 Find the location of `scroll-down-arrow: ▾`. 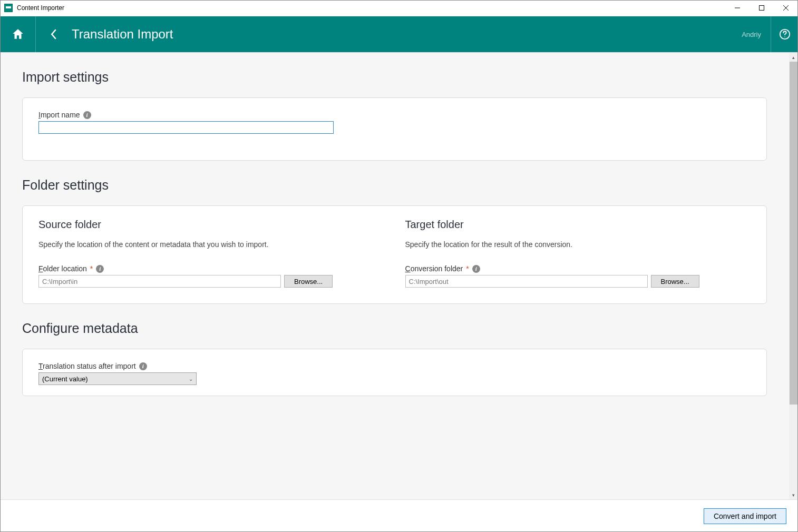

scroll-down-arrow: ▾ is located at coordinates (794, 495).